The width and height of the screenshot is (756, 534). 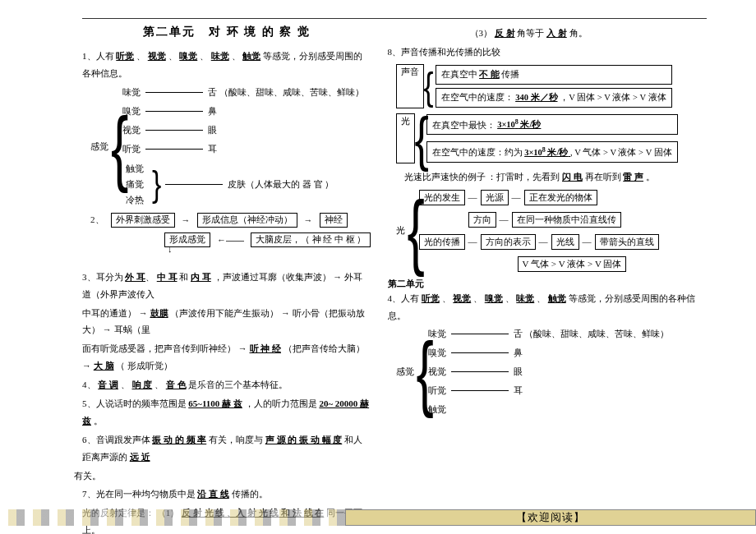 I want to click on t: 。, so click(x=651, y=177).